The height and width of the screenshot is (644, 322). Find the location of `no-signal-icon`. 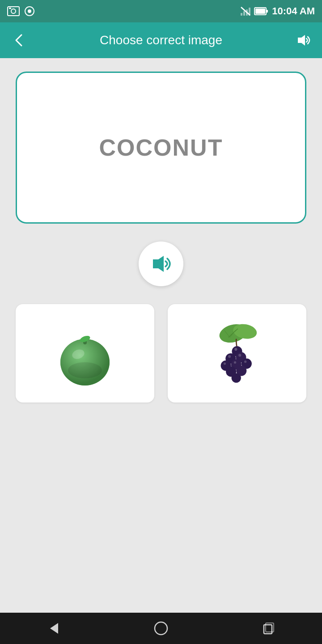

no-signal-icon is located at coordinates (246, 11).